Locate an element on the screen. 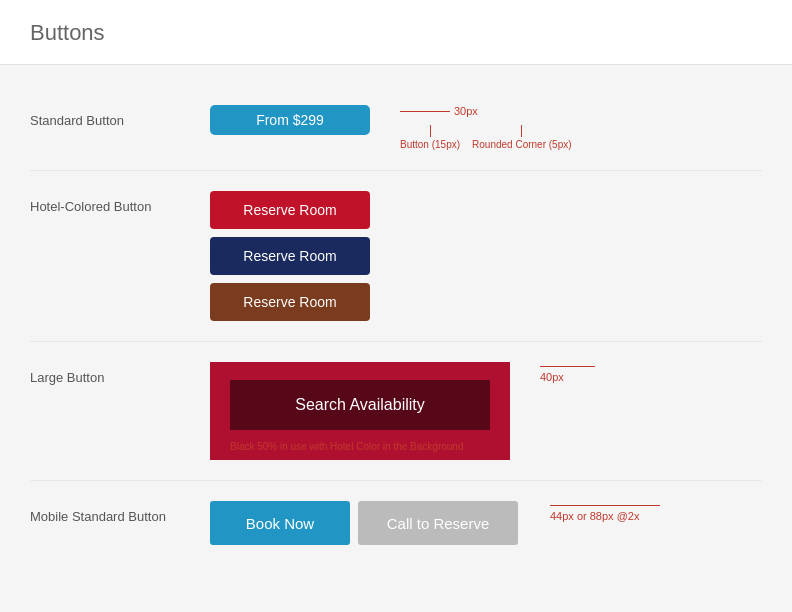 The height and width of the screenshot is (612, 792). large-annotation: 40px is located at coordinates (568, 372).